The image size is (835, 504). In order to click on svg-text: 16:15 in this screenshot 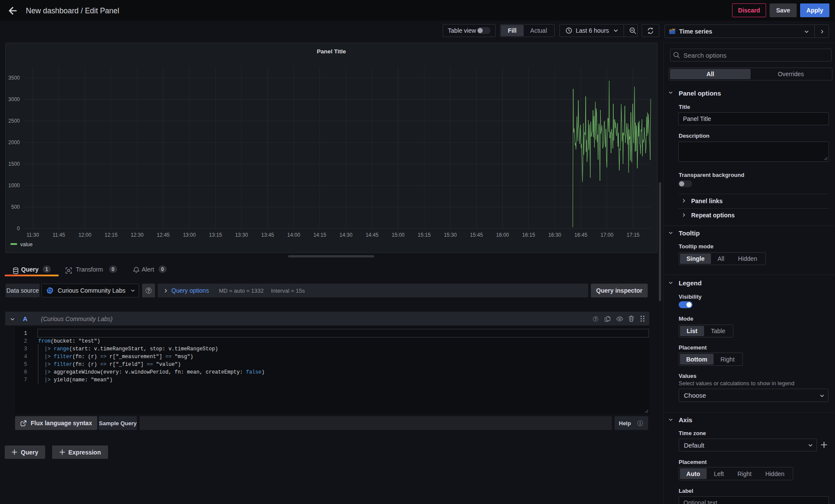, I will do `click(529, 235)`.